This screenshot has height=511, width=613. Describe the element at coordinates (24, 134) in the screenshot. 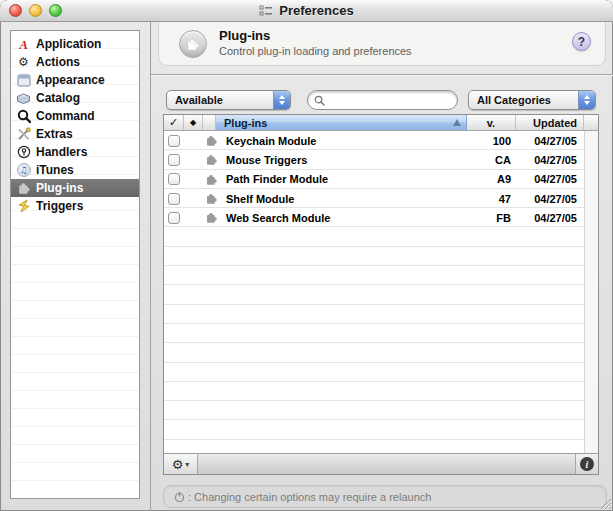

I see `tools-icon` at that location.